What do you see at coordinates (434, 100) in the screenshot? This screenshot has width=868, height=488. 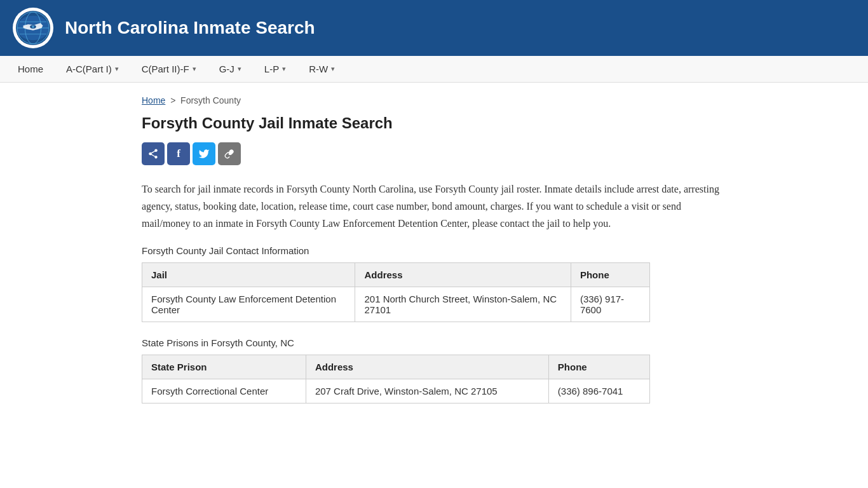 I see `breadcrumb: Home > Forsyth County` at bounding box center [434, 100].